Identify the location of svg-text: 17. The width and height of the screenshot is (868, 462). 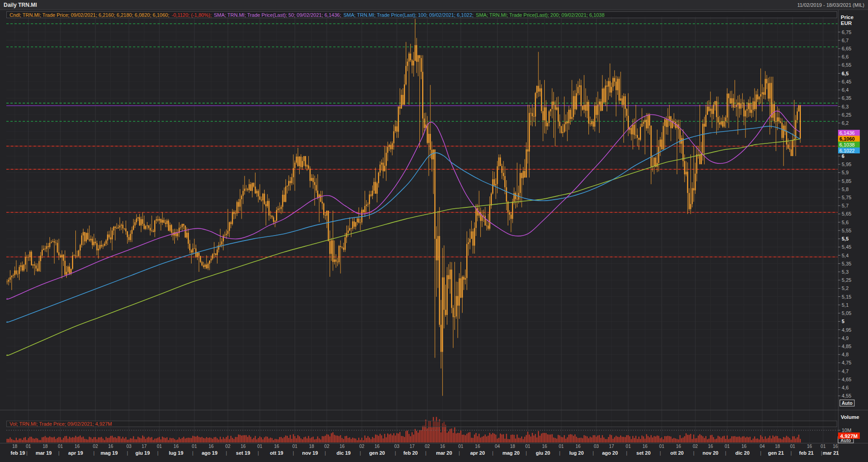
(144, 447).